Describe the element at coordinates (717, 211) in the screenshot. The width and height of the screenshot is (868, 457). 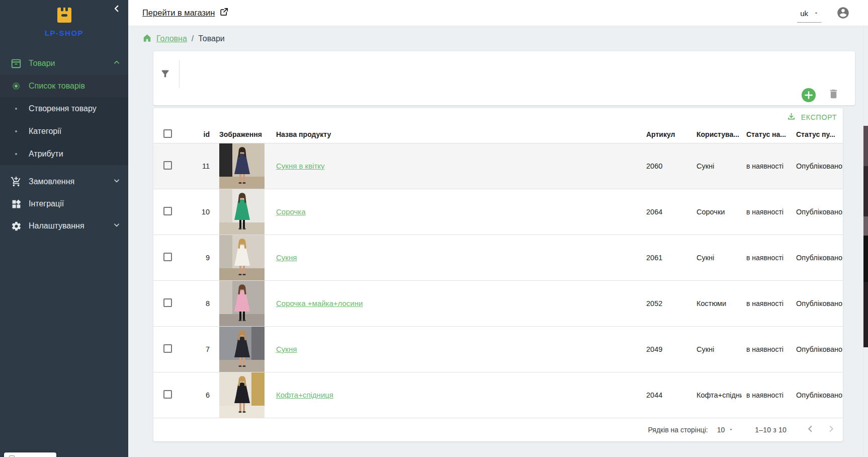
I see `cell-category: Сорочки` at that location.